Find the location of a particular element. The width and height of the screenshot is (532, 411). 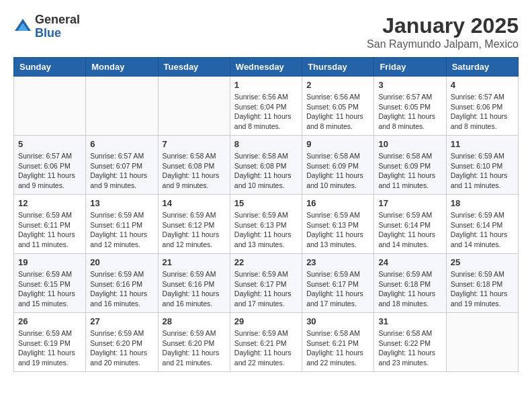

day-number: 31 is located at coordinates (410, 321).